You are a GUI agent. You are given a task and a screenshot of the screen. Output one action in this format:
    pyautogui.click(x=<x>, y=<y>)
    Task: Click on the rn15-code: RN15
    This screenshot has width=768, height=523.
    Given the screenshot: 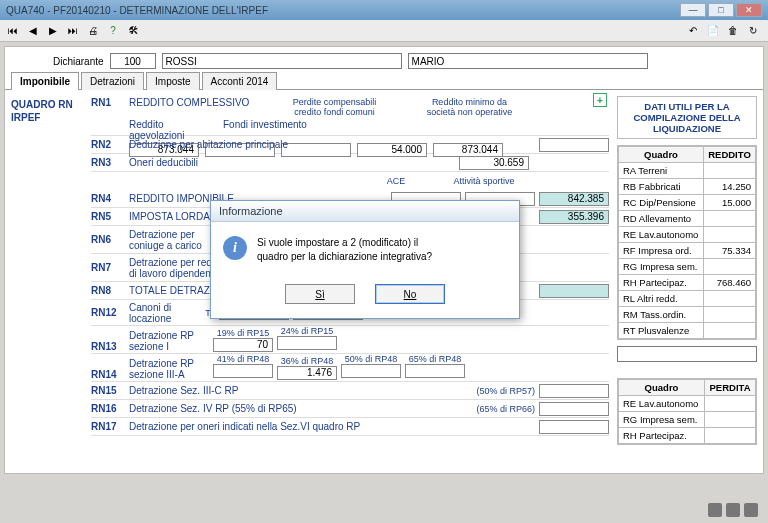 What is the action you would take?
    pyautogui.click(x=108, y=390)
    